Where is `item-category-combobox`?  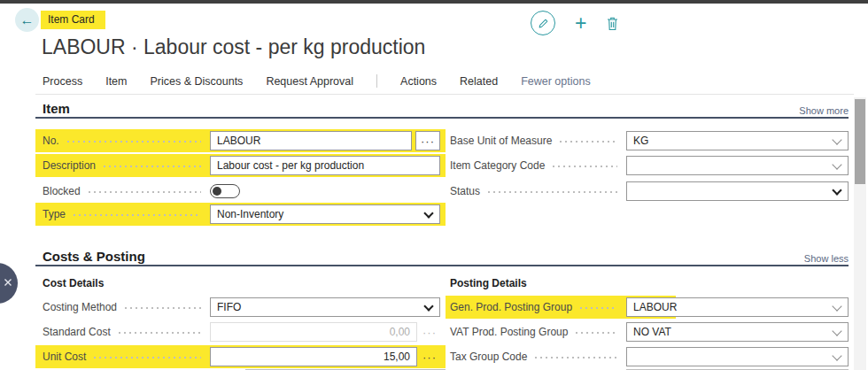 item-category-combobox is located at coordinates (737, 166).